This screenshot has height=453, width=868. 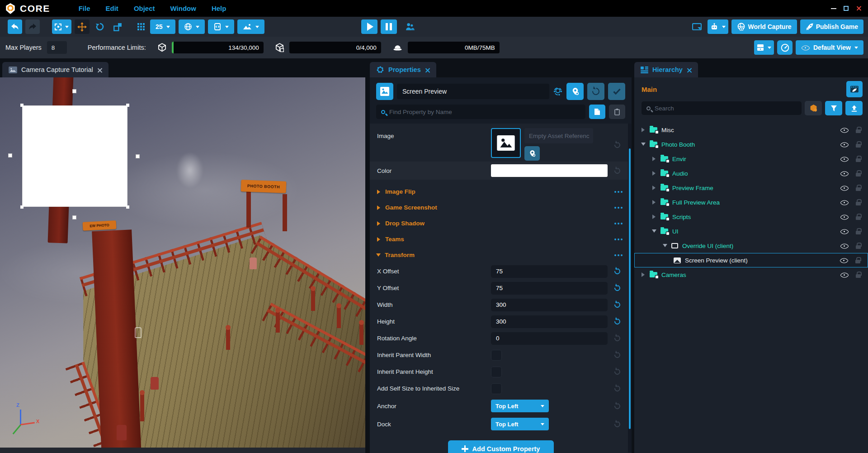 What do you see at coordinates (549, 322) in the screenshot?
I see `height-input` at bounding box center [549, 322].